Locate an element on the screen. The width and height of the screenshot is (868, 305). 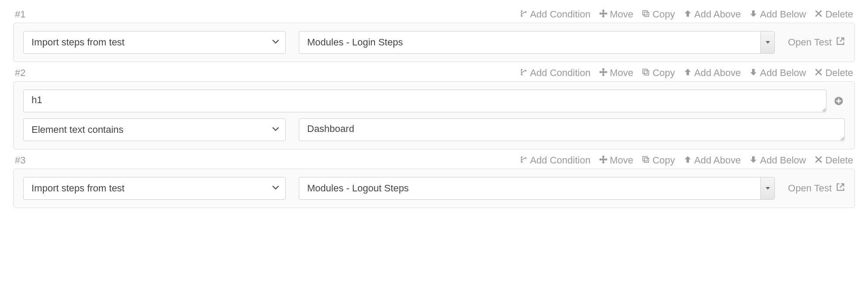
selector-input is located at coordinates (425, 101).